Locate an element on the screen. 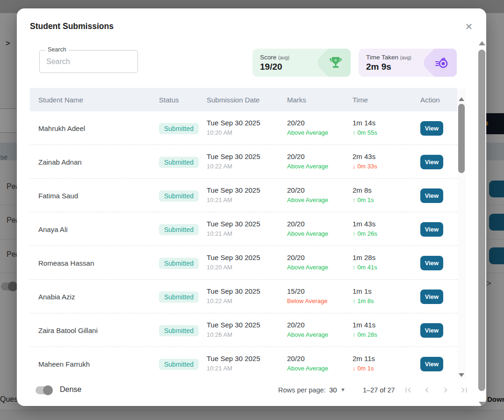 The height and width of the screenshot is (420, 504). time-cell: 1m 41s ↑ 0m 28s is located at coordinates (365, 329).